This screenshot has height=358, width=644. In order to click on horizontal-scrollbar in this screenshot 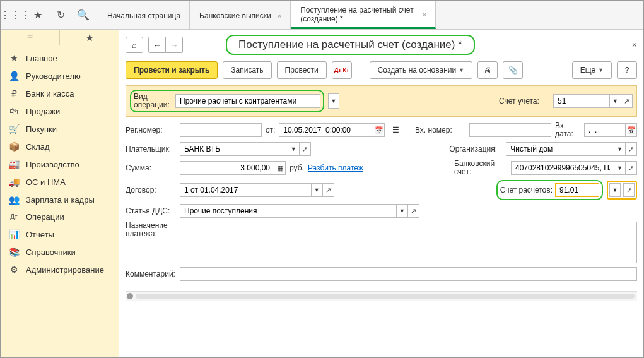, I will do `click(381, 295)`.